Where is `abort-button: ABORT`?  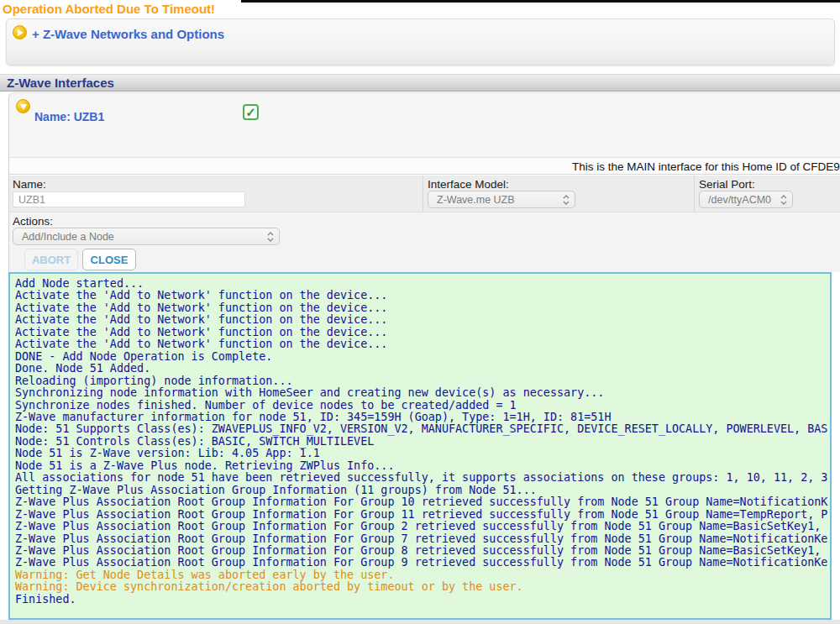 abort-button: ABORT is located at coordinates (51, 260).